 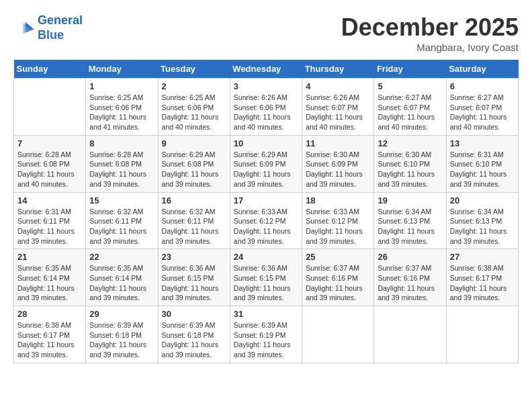 What do you see at coordinates (266, 278) in the screenshot?
I see `calendar-week-row: 21Sunrise: 6:35 AM Sunset: 6:14 PM Dayli…` at bounding box center [266, 278].